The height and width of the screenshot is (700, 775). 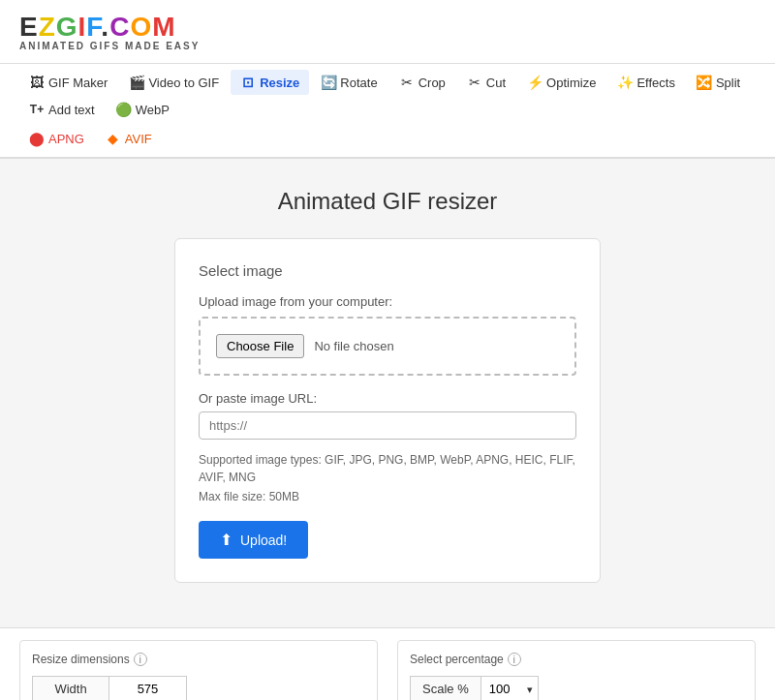 What do you see at coordinates (388, 302) in the screenshot?
I see `upload-label: Upload image from your computer:` at bounding box center [388, 302].